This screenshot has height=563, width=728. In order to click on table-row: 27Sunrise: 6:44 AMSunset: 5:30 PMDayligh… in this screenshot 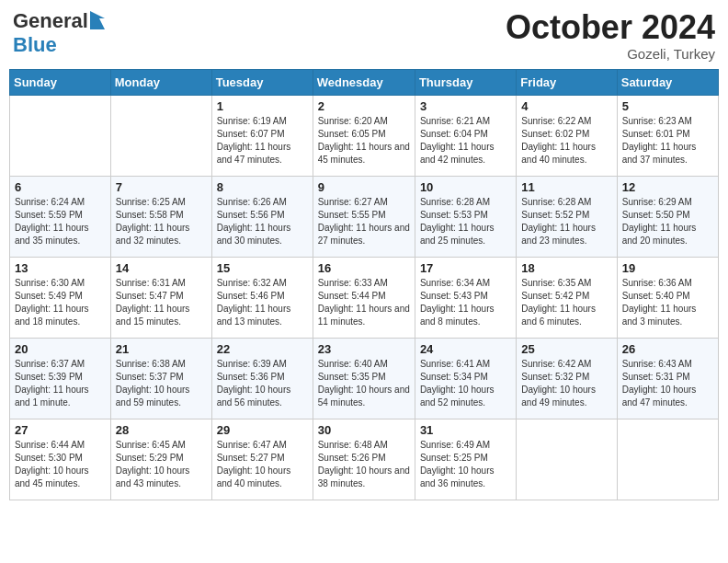, I will do `click(61, 459)`.